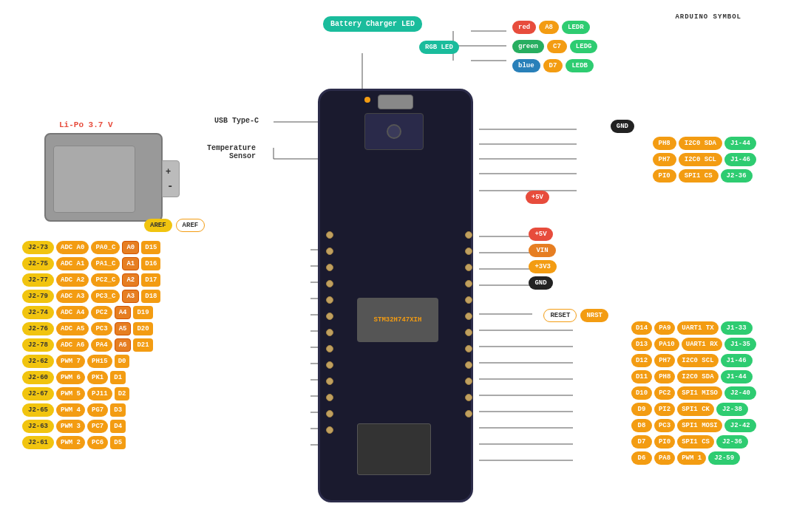 The height and width of the screenshot is (532, 808). Describe the element at coordinates (642, 458) in the screenshot. I see `rp8-d: D6` at that location.